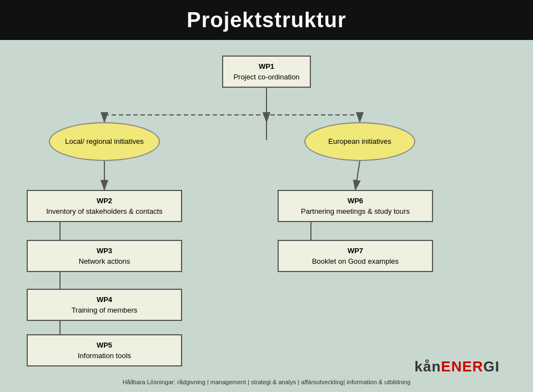  Describe the element at coordinates (355, 251) in the screenshot. I see `wp7-label: WP7` at that location.